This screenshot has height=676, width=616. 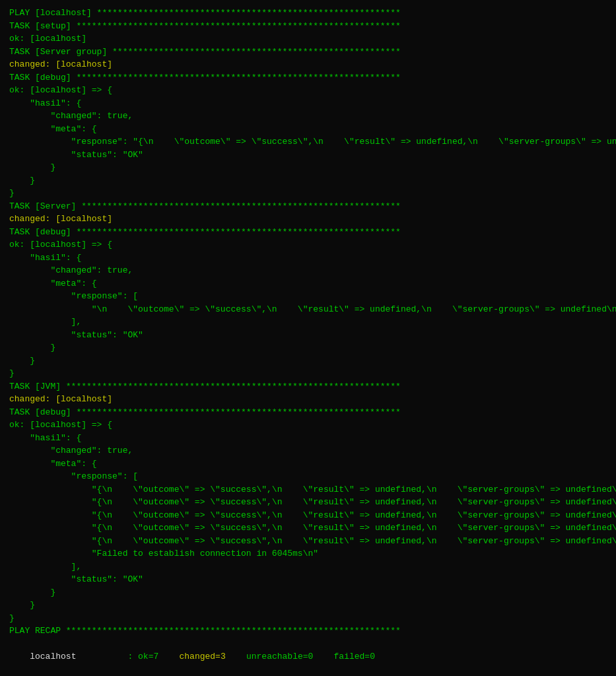 I want to click on terminal-line-16: }, so click(x=308, y=168).